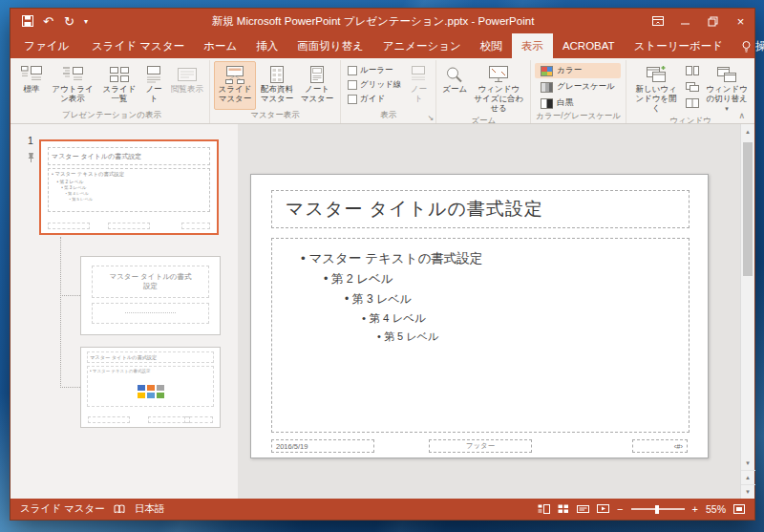 This screenshot has width=764, height=532. I want to click on reading-view-icon, so click(187, 74).